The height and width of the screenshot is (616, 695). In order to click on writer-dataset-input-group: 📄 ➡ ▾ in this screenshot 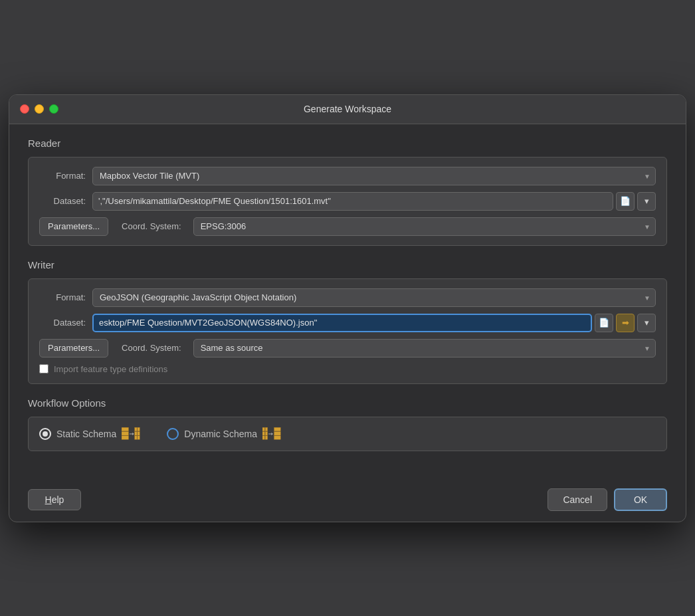, I will do `click(374, 323)`.